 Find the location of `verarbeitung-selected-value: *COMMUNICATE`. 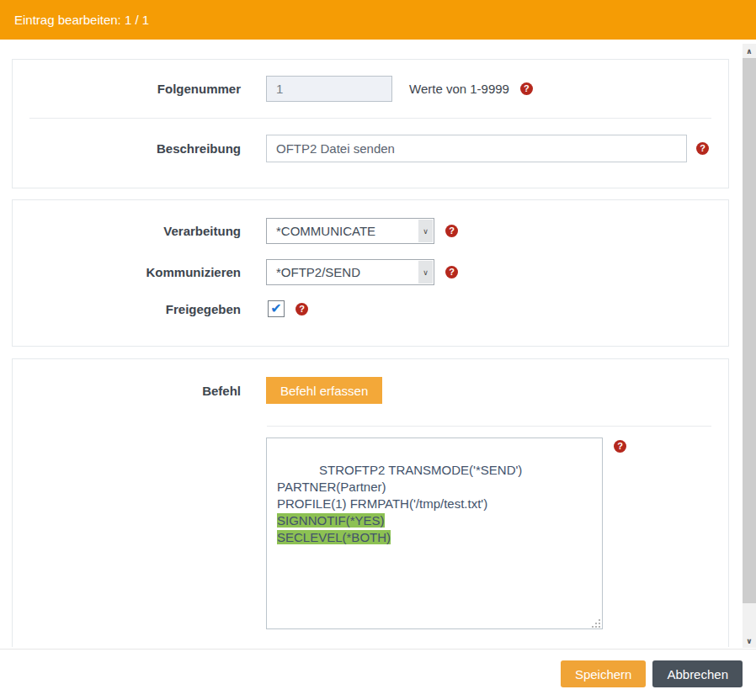

verarbeitung-selected-value: *COMMUNICATE is located at coordinates (326, 231).